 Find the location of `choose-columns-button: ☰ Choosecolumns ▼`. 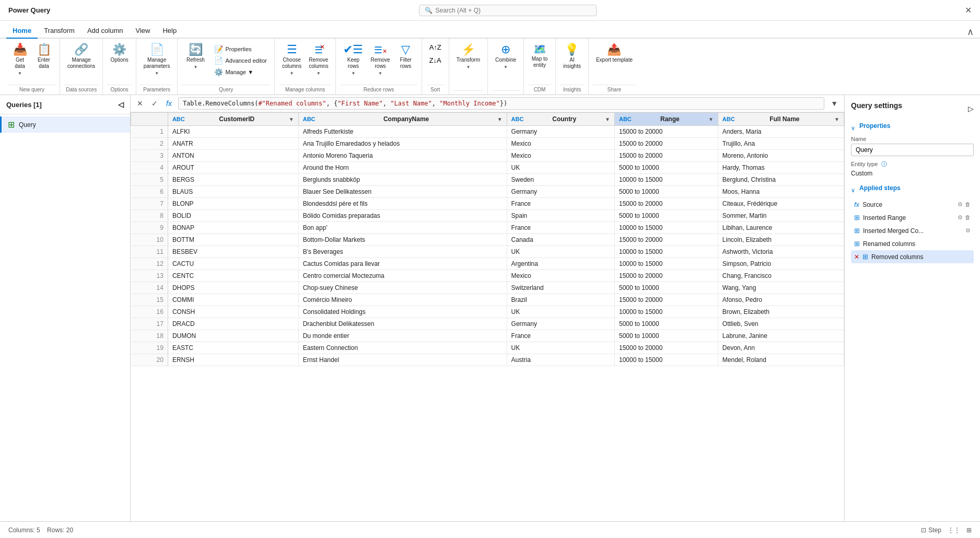

choose-columns-button: ☰ Choosecolumns ▼ is located at coordinates (291, 60).